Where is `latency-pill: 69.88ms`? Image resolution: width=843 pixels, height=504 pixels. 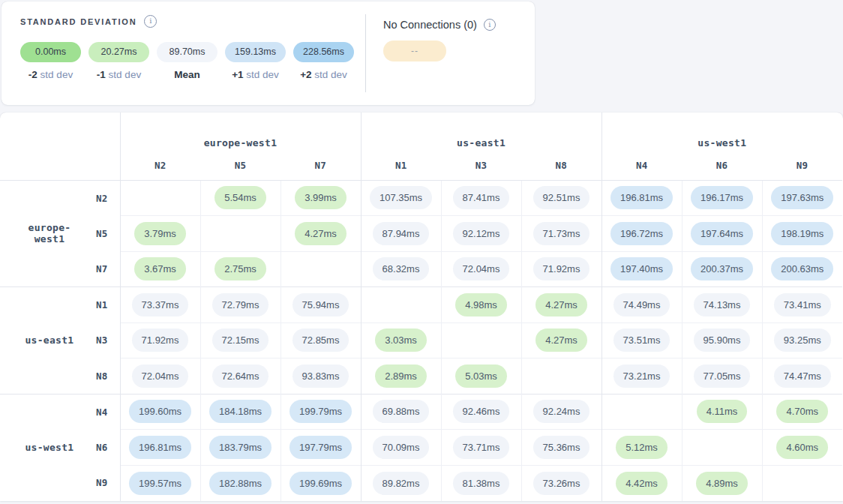 latency-pill: 69.88ms is located at coordinates (401, 411).